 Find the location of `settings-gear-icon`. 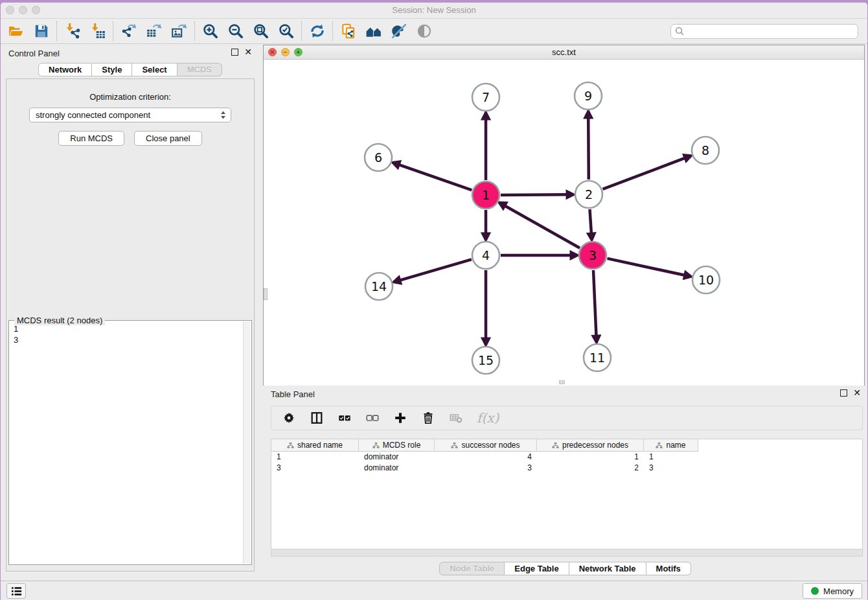

settings-gear-icon is located at coordinates (289, 418).